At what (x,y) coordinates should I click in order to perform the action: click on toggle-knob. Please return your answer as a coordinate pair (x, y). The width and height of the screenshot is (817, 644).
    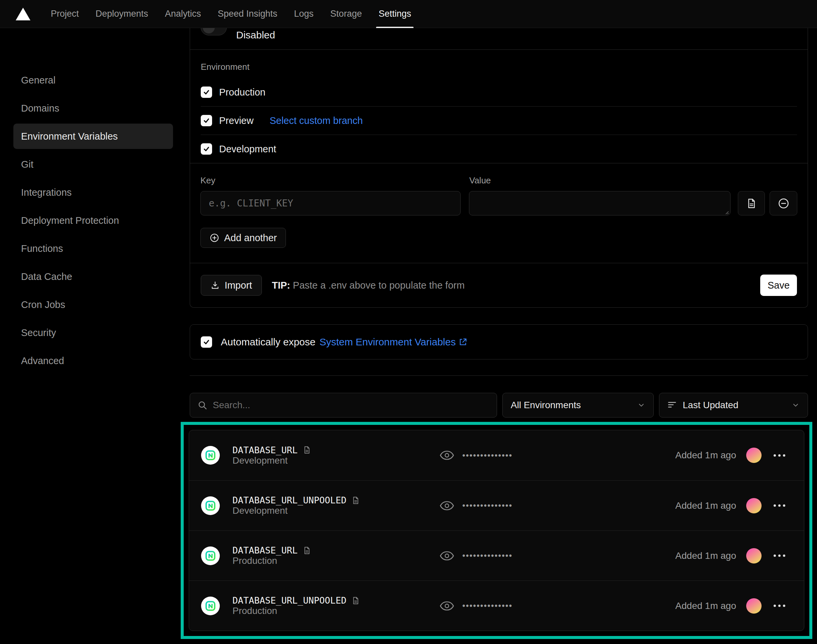
    Looking at the image, I should click on (209, 31).